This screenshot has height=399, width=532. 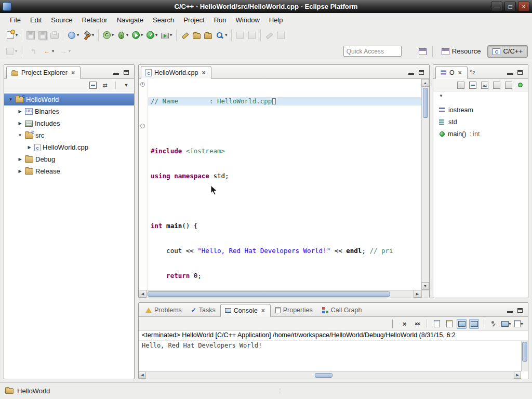 What do you see at coordinates (126, 85) in the screenshot?
I see `view-menu-icon` at bounding box center [126, 85].